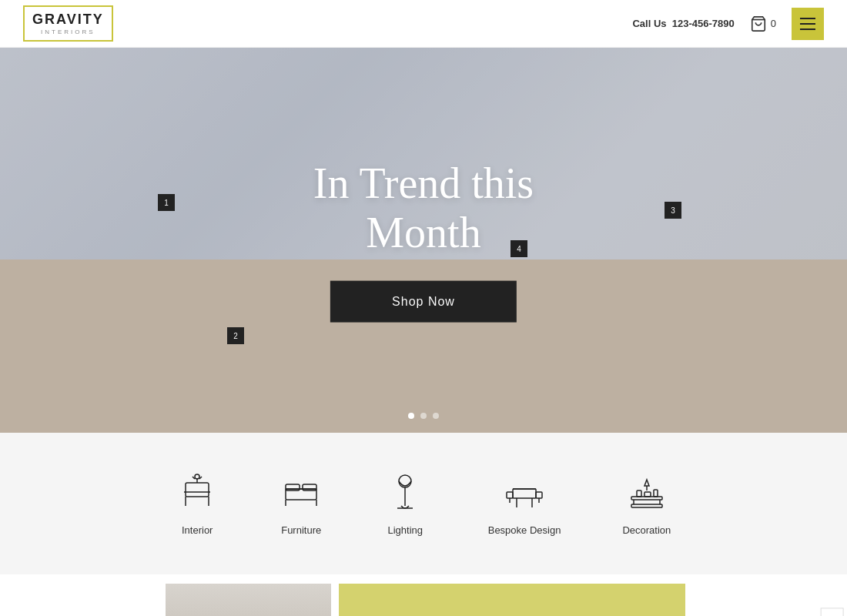 The width and height of the screenshot is (847, 616). What do you see at coordinates (424, 208) in the screenshot?
I see `hero-title: In Trend this Month` at bounding box center [424, 208].